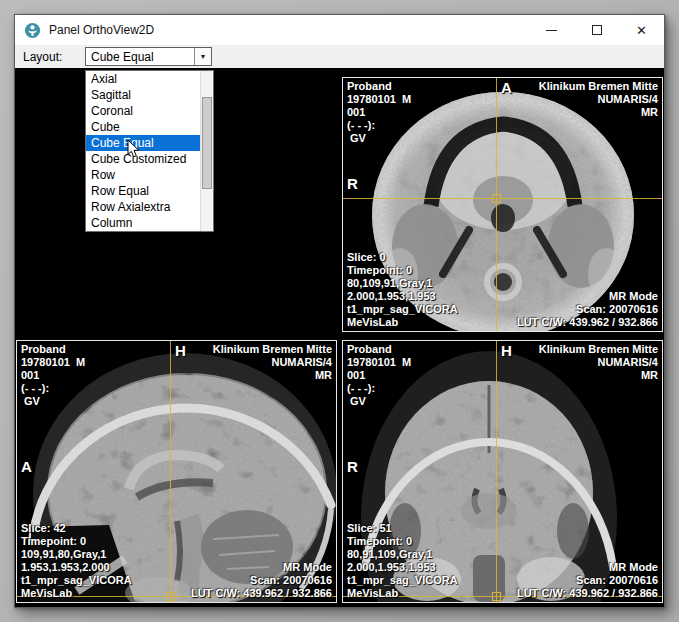 The image size is (679, 622). I want to click on dropdown-item-cube-customized: Cube Customized, so click(150, 159).